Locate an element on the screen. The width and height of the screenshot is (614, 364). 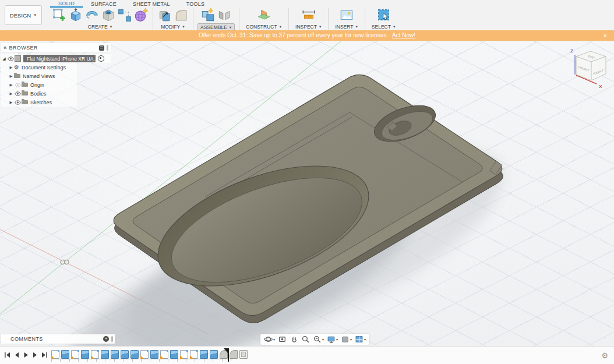
browser-row-bodies: ▶ Bodies is located at coordinates (39, 93).